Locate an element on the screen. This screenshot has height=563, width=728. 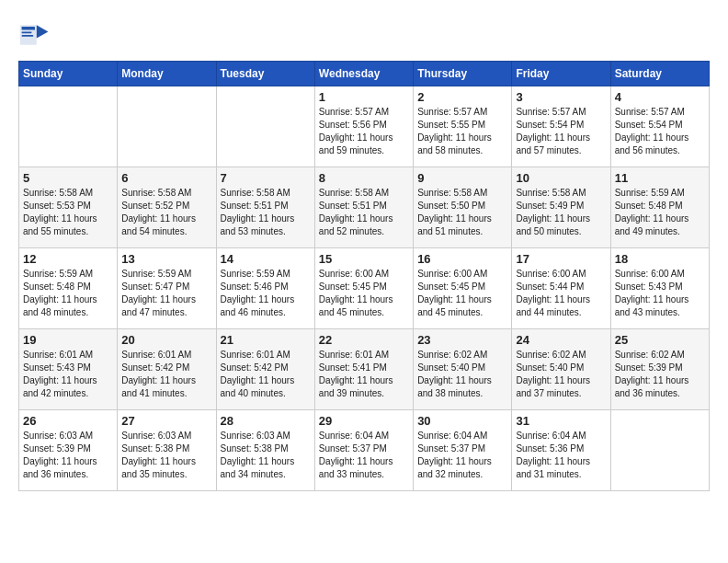
calendar-cell: 6Sunrise: 5:58 AM Sunset: 5:52 PM Daylig… is located at coordinates (167, 208).